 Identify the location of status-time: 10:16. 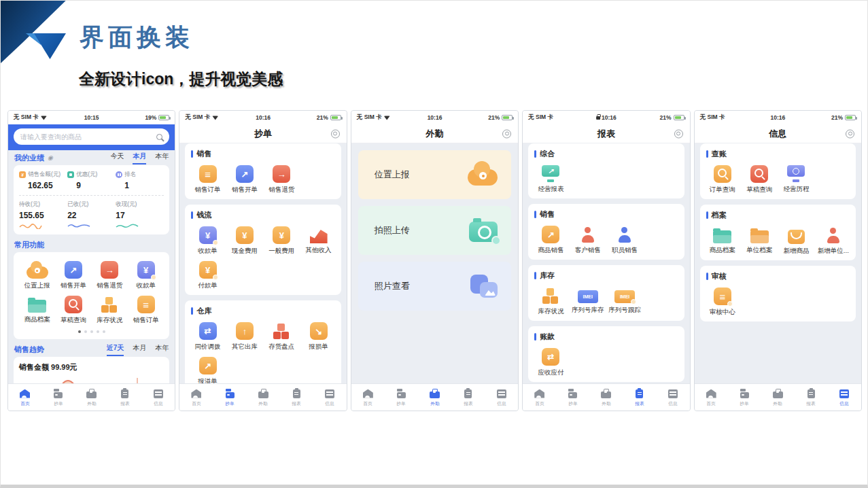
(609, 118).